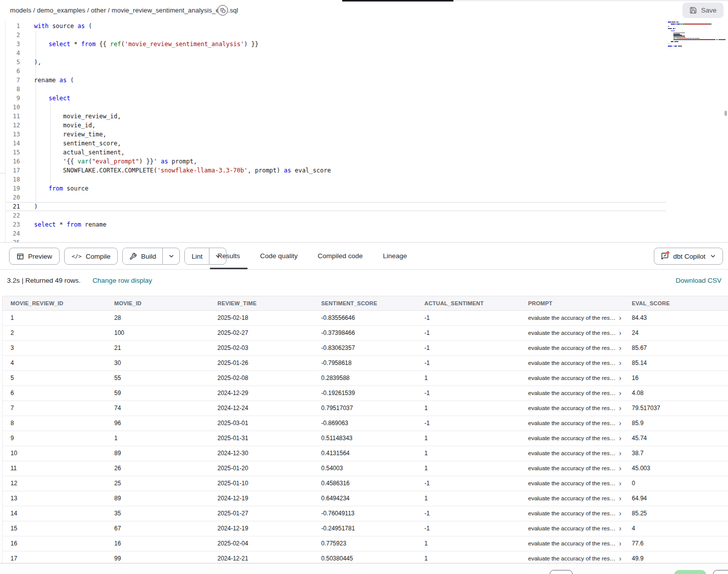  I want to click on table-cell: 17, so click(54, 557).